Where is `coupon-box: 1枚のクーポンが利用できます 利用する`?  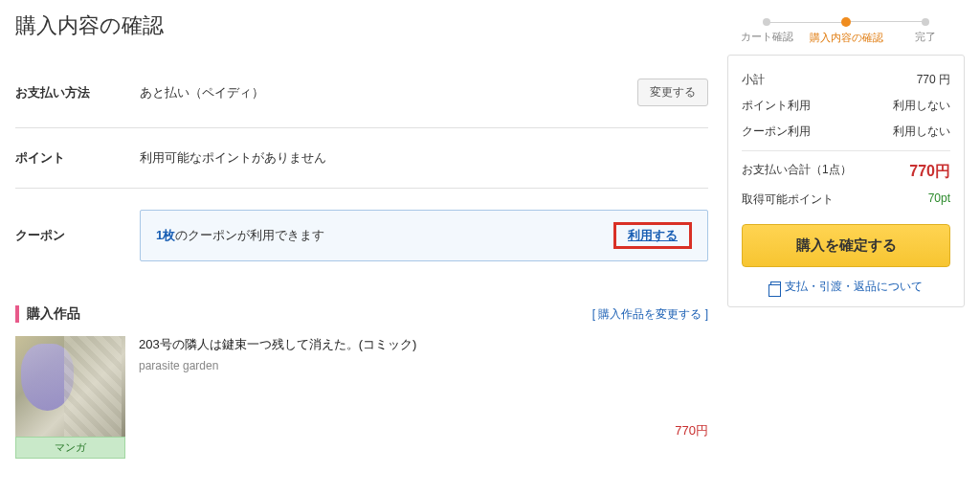
coupon-box: 1枚のクーポンが利用できます 利用する is located at coordinates (424, 236).